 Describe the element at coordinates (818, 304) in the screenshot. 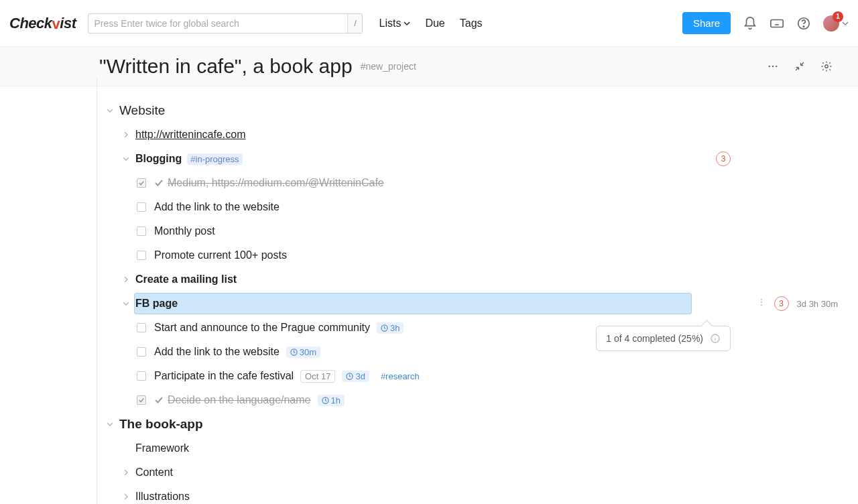

I see `effort-summary: 3d 3h 30m` at that location.